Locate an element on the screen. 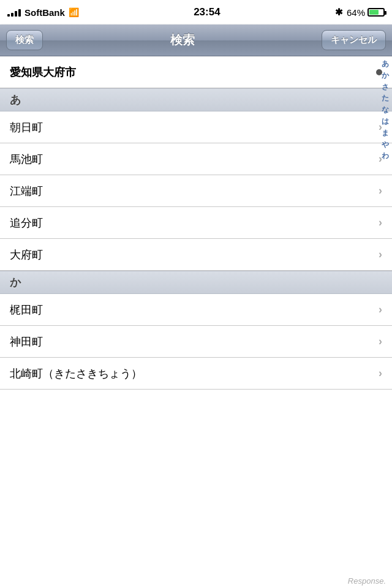  battery-icon is located at coordinates (376, 12).